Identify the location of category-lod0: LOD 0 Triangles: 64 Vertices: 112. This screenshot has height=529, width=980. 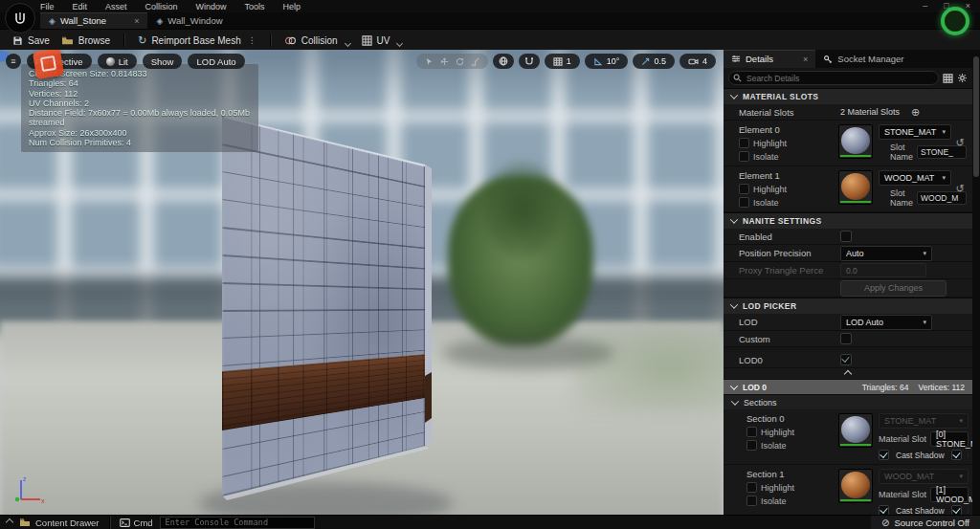
(848, 386).